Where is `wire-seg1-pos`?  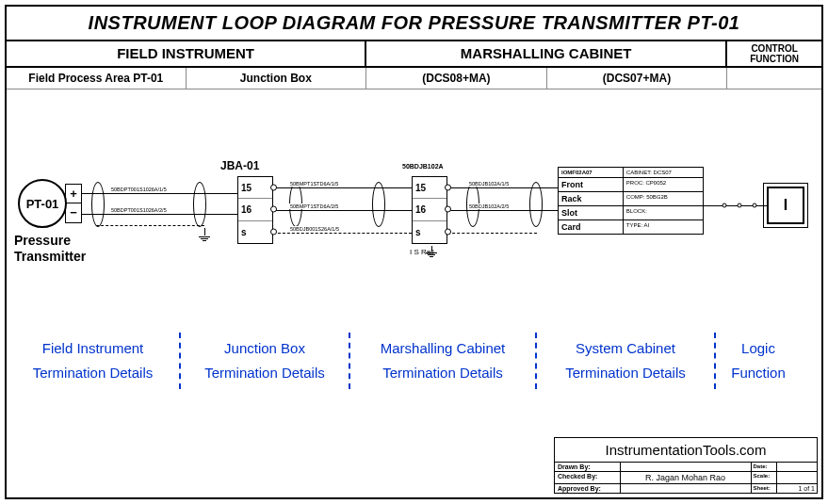 wire-seg1-pos is located at coordinates (160, 194).